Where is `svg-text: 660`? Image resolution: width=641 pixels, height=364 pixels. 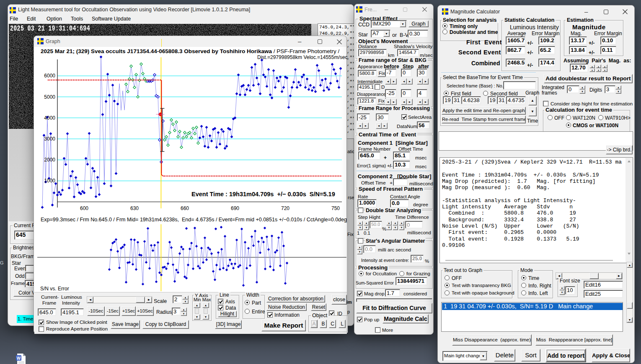 svg-text: 660 is located at coordinates (185, 208).